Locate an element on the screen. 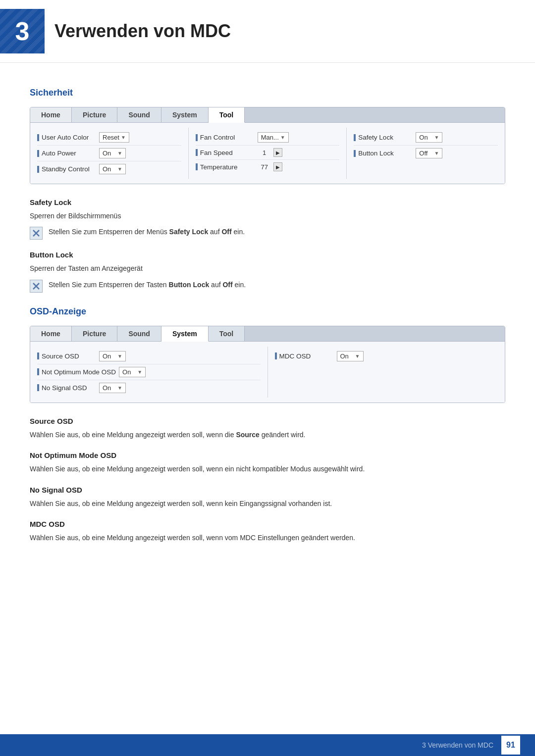  label-button-lock: Button Lock is located at coordinates (385, 153).